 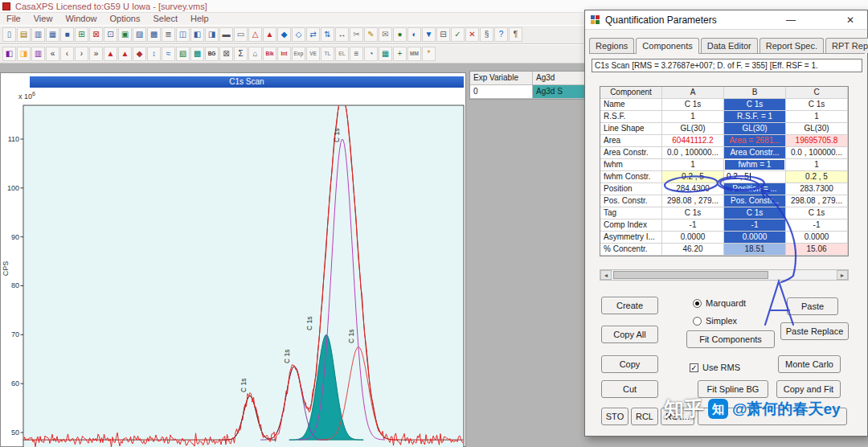 I want to click on toolbar-icon: ⊞, so click(x=82, y=35).